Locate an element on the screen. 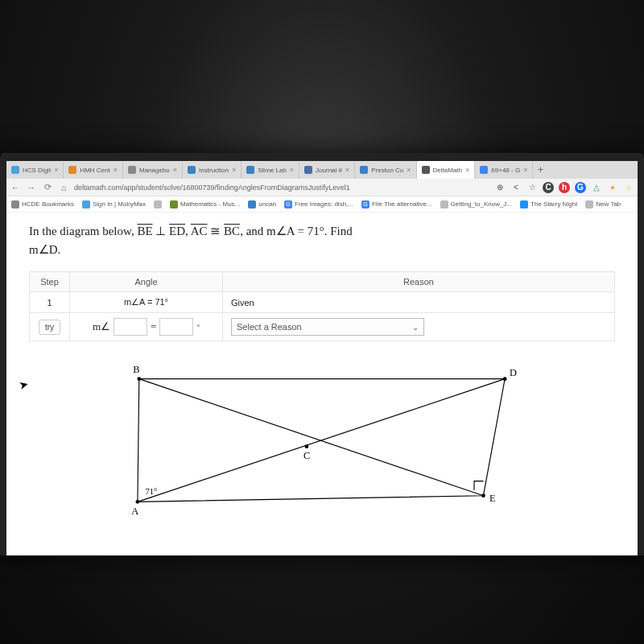 The width and height of the screenshot is (644, 644). table-row: try m∠ = ° Select is located at coordinates (322, 327).